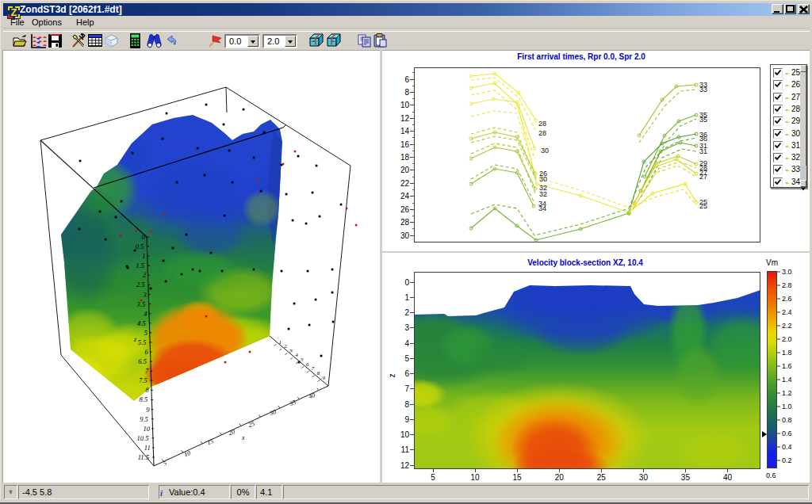 The width and height of the screenshot is (812, 504). Describe the element at coordinates (405, 209) in the screenshot. I see `svg-text: 26` at that location.